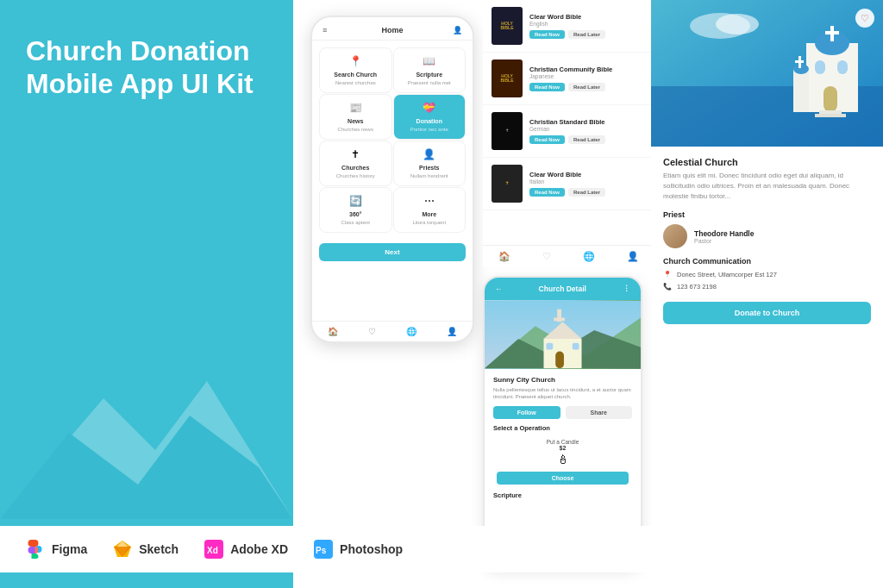  Describe the element at coordinates (214, 549) in the screenshot. I see `adobe-xd-icon: Xd` at that location.